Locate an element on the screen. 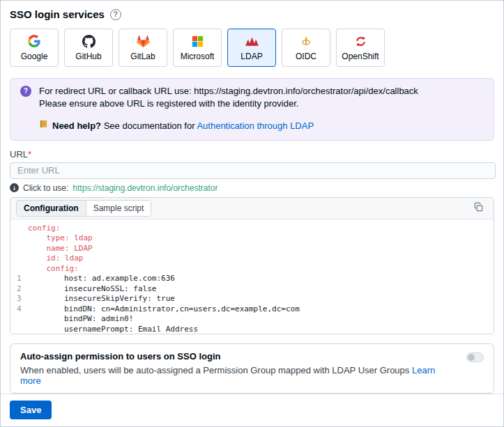  line-text: bindDN: cn=Administrator,cn=users,dc=exa… is located at coordinates (165, 309).